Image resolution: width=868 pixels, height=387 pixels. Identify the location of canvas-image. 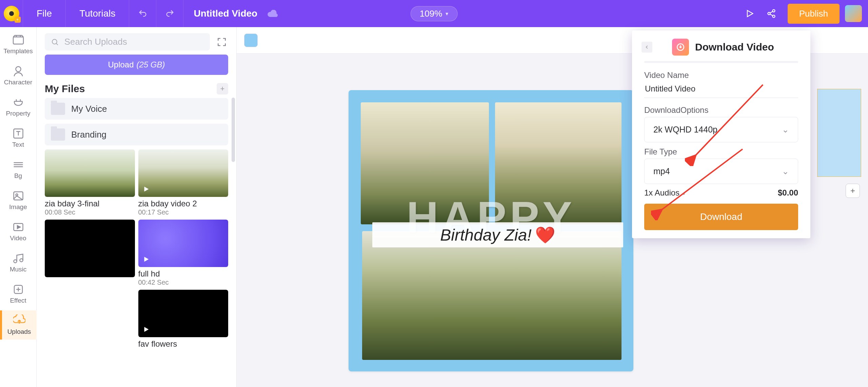
(492, 296).